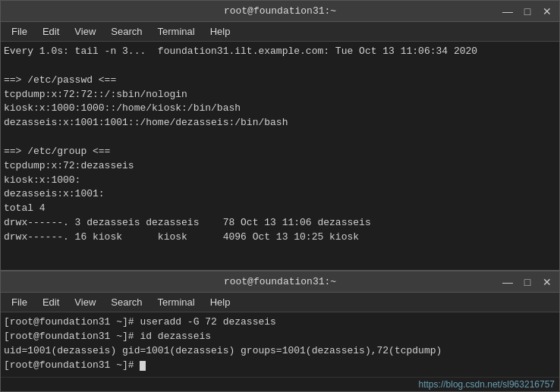 This screenshot has height=392, width=560. Describe the element at coordinates (527, 282) in the screenshot. I see `title-controls-bottom: — □ ✕` at that location.